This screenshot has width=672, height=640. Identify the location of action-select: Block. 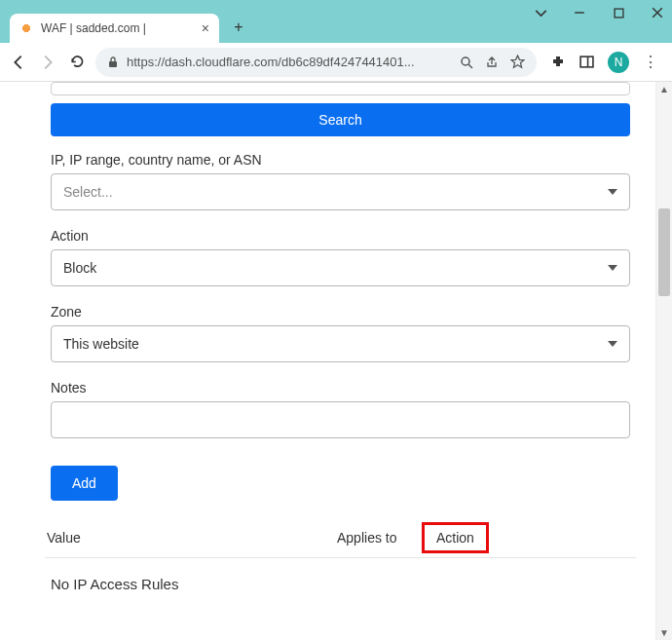
(341, 268).